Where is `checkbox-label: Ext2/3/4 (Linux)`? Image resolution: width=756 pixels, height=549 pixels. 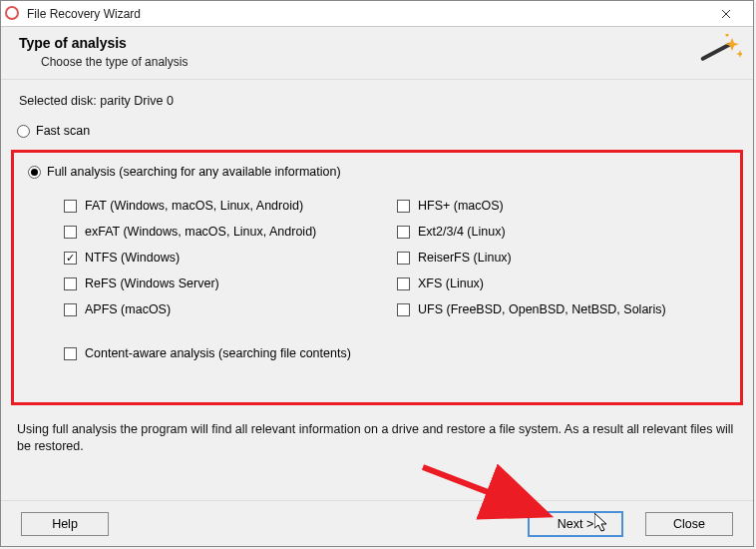 checkbox-label: Ext2/3/4 (Linux) is located at coordinates (462, 232).